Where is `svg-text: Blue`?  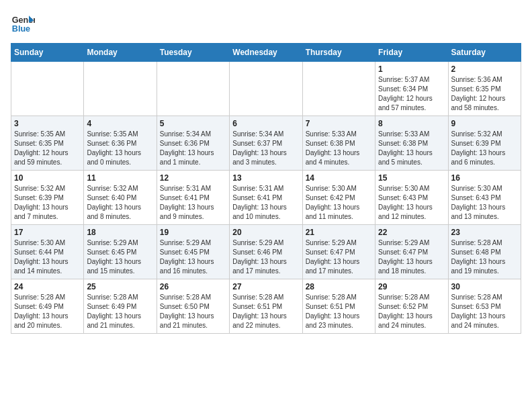
svg-text: Blue is located at coordinates (21, 29).